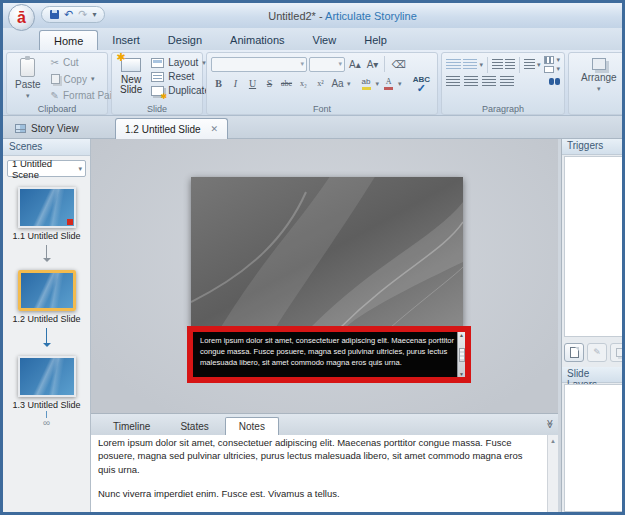 The image size is (625, 515). What do you see at coordinates (28, 84) in the screenshot?
I see `paste-label: Paste` at bounding box center [28, 84].